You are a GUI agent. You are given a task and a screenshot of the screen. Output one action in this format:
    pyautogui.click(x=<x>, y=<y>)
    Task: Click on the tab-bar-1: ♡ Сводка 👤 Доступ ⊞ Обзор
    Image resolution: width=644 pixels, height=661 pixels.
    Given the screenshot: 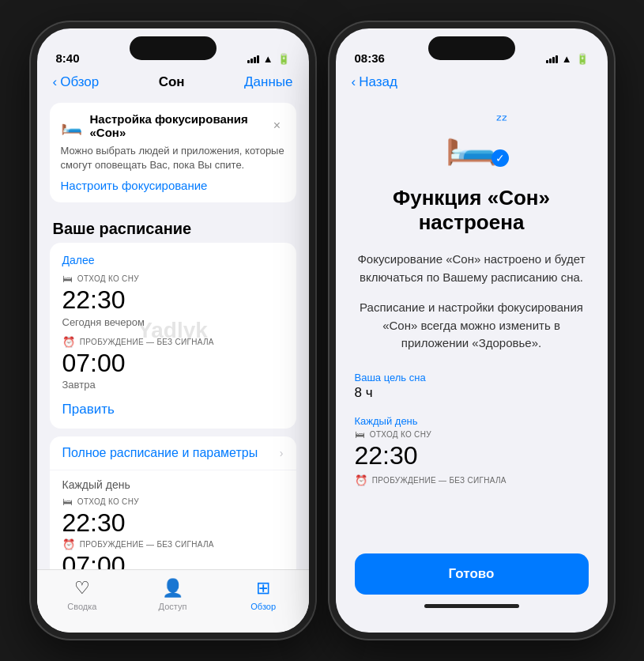 What is the action you would take?
    pyautogui.click(x=173, y=601)
    